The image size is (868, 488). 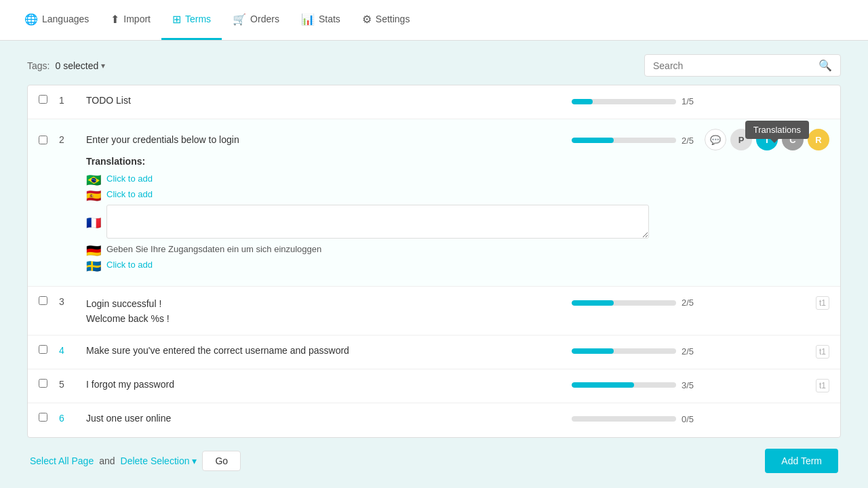 I want to click on settings-icon: ⚙, so click(x=367, y=19).